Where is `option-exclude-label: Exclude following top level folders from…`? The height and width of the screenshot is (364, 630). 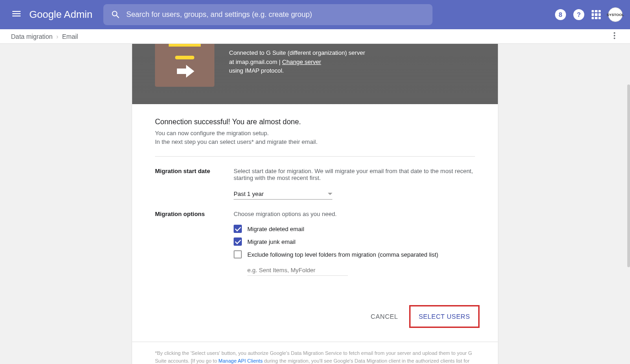
option-exclude-label: Exclude following top level folders from… is located at coordinates (343, 255).